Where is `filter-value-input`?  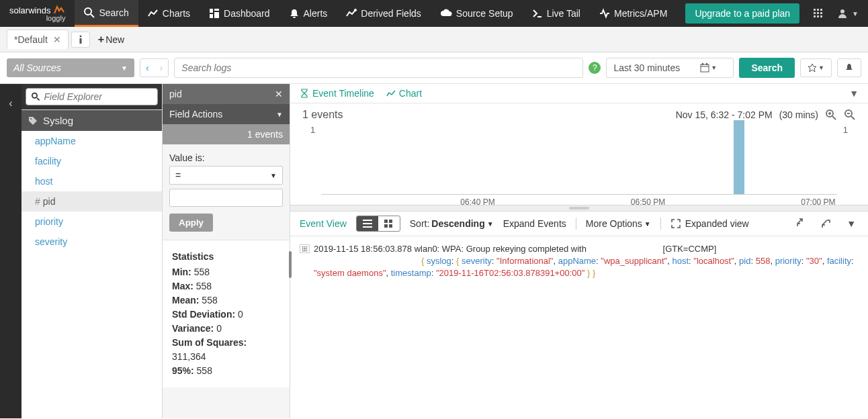 filter-value-input is located at coordinates (226, 197).